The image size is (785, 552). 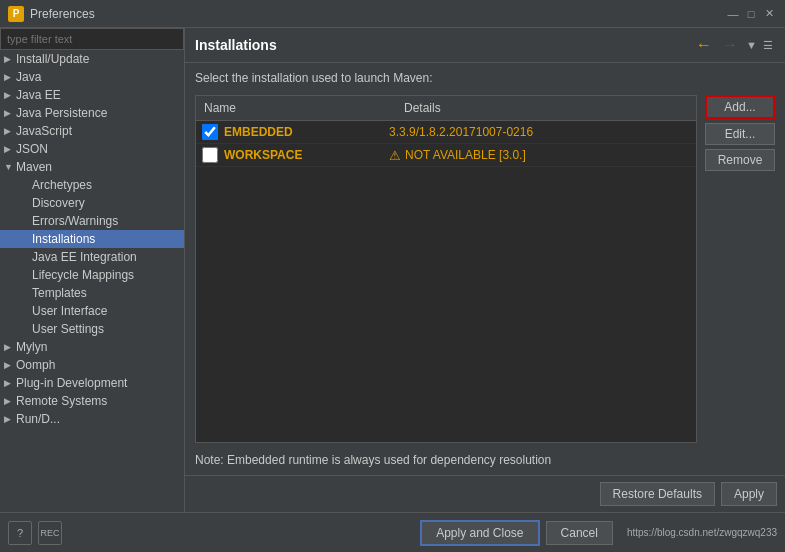 What do you see at coordinates (392, 532) in the screenshot?
I see `footer: ? REC Apply and Close Cancel https://blo…` at bounding box center [392, 532].